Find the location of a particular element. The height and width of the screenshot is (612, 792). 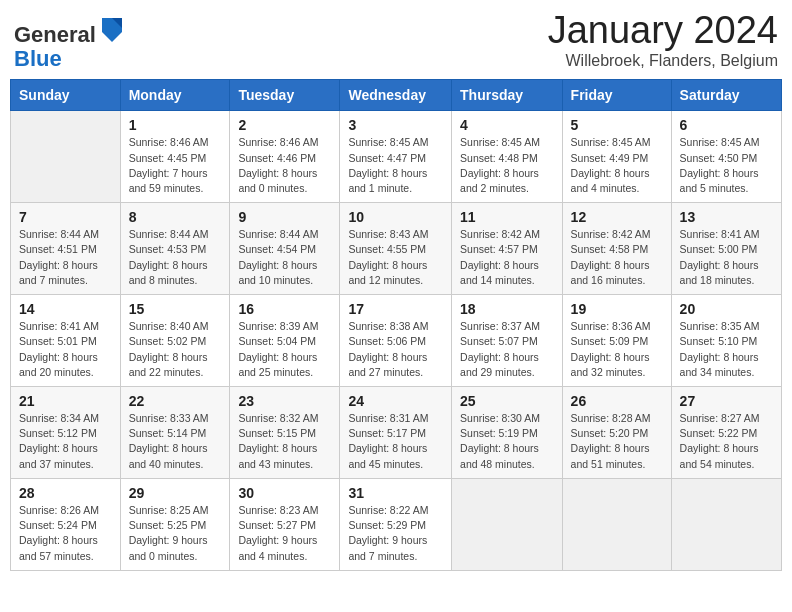

day-info: Sunrise: 8:44 AM Sunset: 4:53 PM Dayligh… is located at coordinates (176, 258).